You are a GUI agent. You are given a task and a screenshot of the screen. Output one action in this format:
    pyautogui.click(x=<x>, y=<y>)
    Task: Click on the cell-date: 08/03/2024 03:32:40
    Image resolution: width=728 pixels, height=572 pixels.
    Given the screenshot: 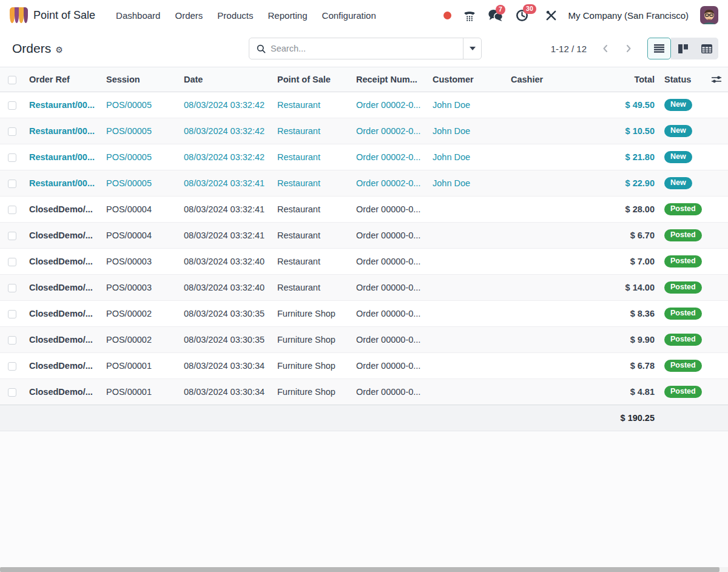 What is the action you would take?
    pyautogui.click(x=226, y=288)
    